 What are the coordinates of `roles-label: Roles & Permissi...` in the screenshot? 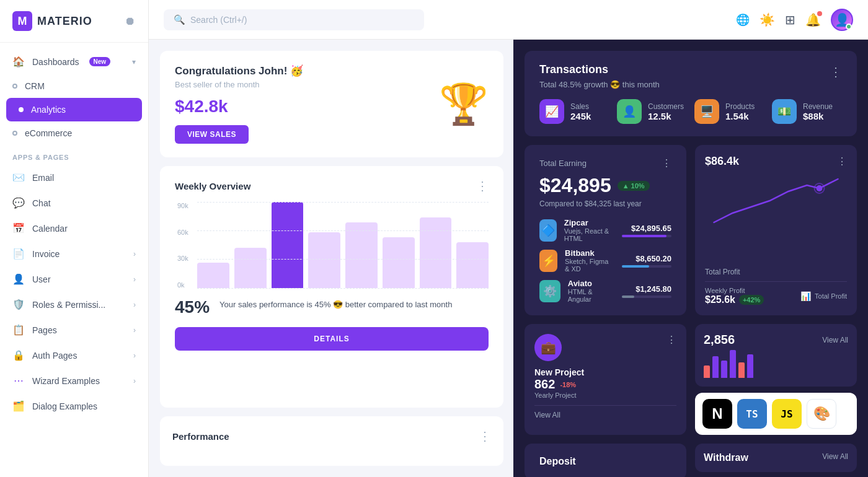 It's located at (69, 305).